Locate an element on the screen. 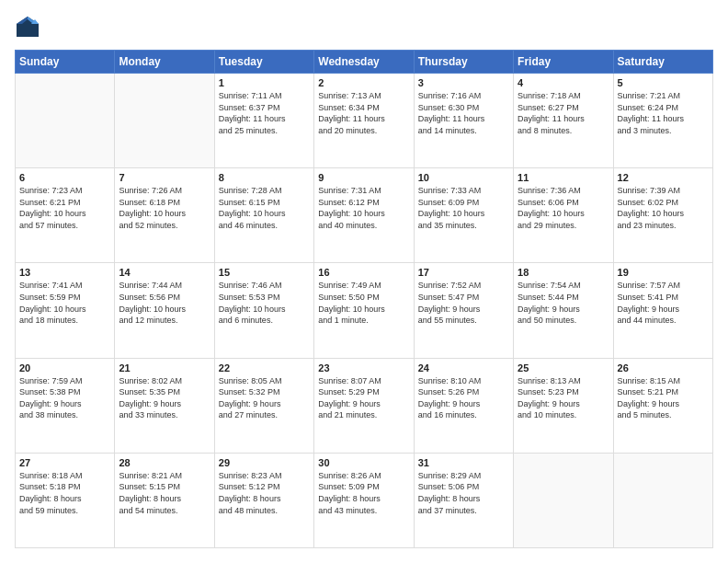  day-number: 3 is located at coordinates (463, 83).